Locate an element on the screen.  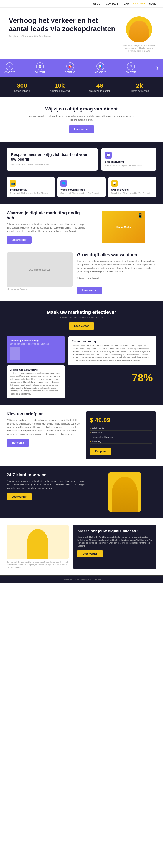
groei-attribution-1: Afbeelding van Freepik is located at coordinates (40, 289).